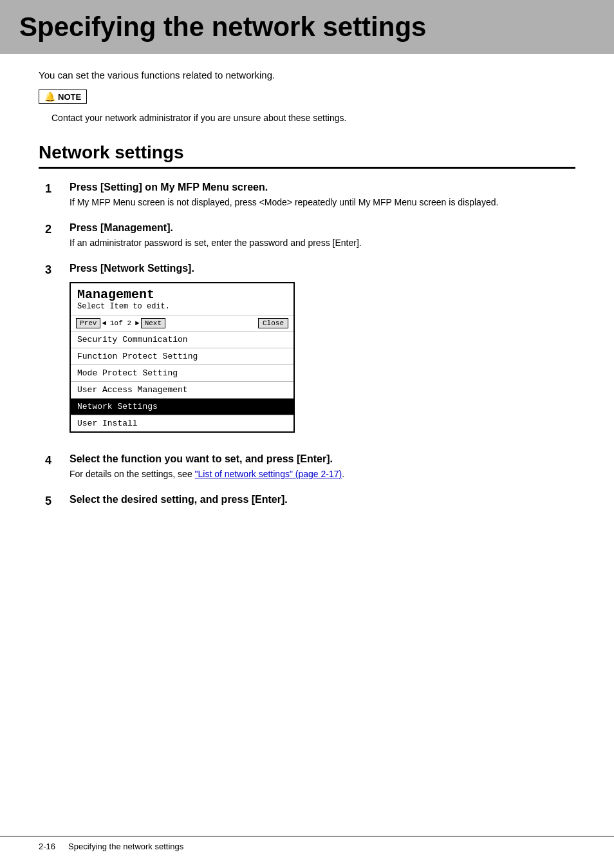 The height and width of the screenshot is (868, 614). What do you see at coordinates (182, 390) in the screenshot?
I see `list-item: User Access Management` at bounding box center [182, 390].